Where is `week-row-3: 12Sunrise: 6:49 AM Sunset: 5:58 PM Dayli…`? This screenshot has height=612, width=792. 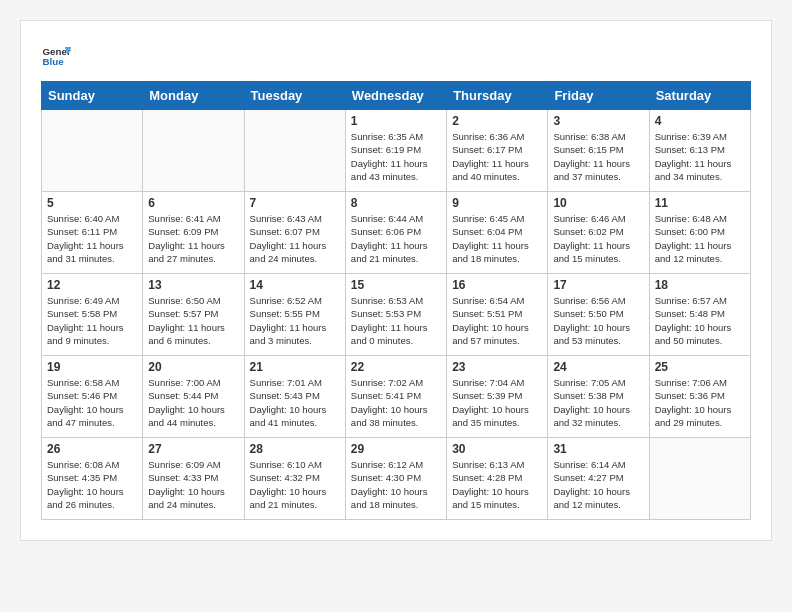 week-row-3: 12Sunrise: 6:49 AM Sunset: 5:58 PM Dayli… is located at coordinates (396, 315).